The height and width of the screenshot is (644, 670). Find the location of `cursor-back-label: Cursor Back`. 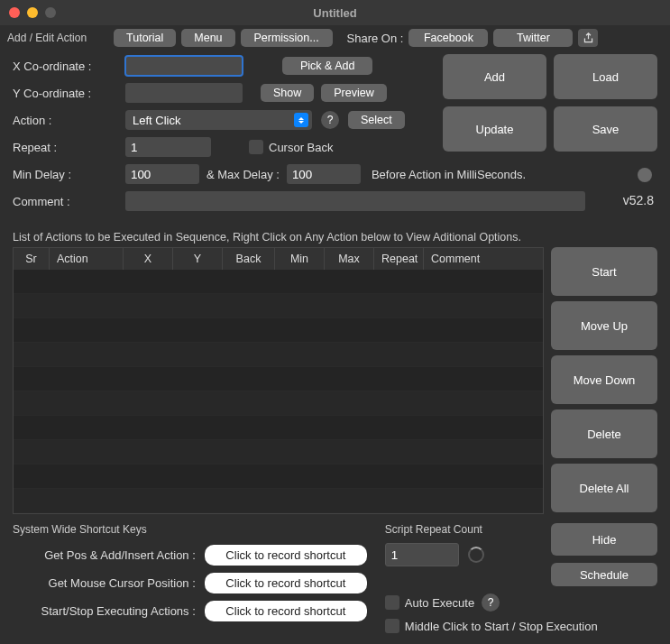

cursor-back-label: Cursor Back is located at coordinates (301, 148).